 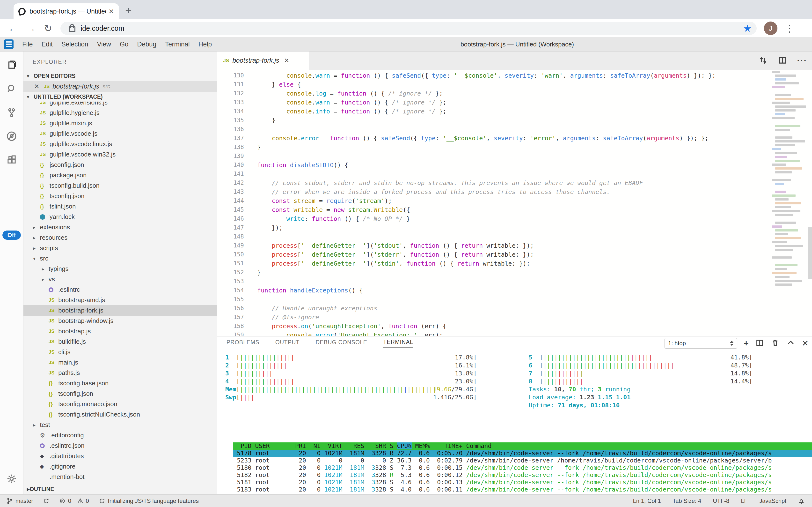 I want to click on source-control-icon, so click(x=11, y=112).